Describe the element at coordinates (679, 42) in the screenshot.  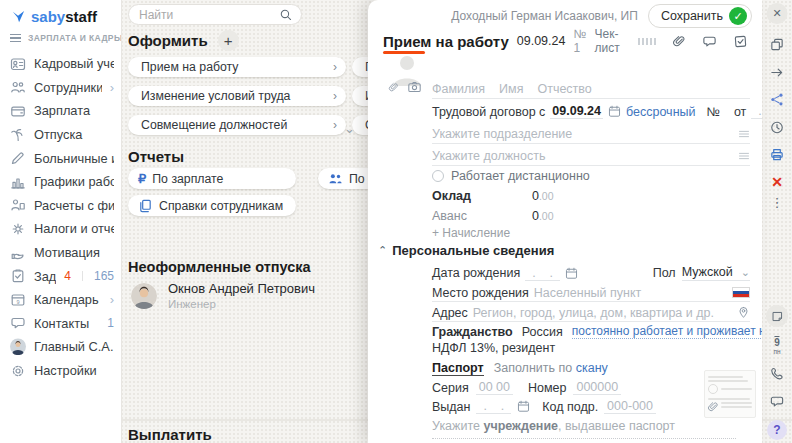
I see `attach-icon` at that location.